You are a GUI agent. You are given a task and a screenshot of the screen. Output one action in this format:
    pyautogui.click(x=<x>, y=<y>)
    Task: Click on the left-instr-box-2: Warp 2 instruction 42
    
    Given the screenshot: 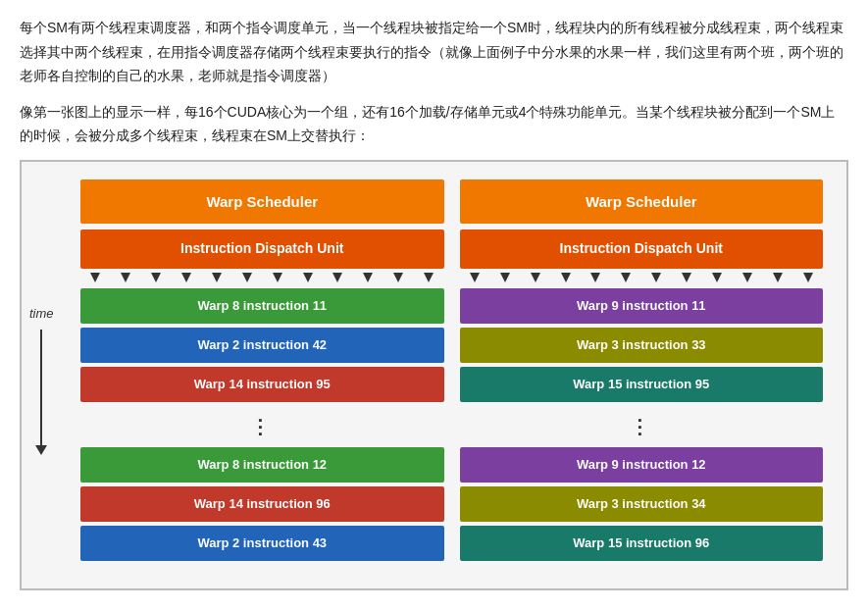 What is the action you would take?
    pyautogui.click(x=263, y=345)
    